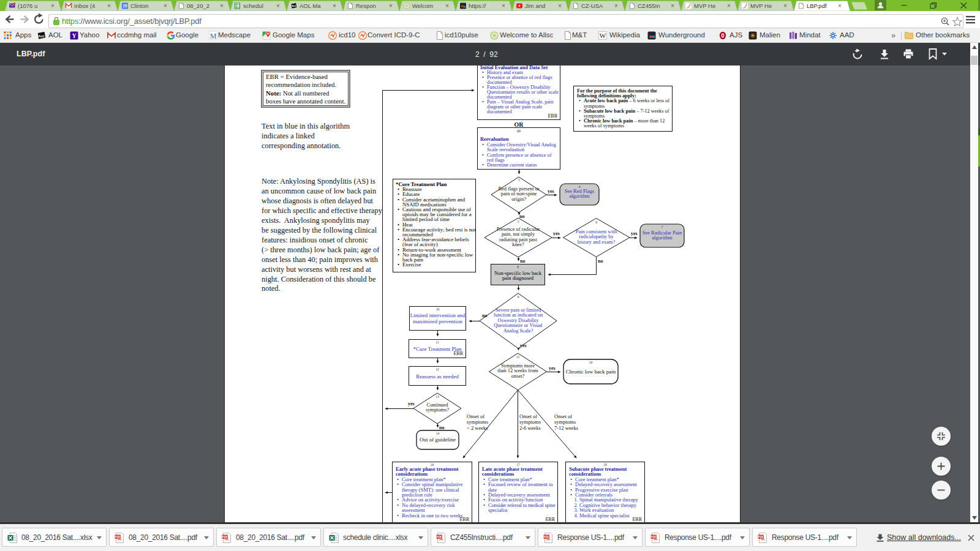 The height and width of the screenshot is (551, 980). I want to click on svg-text: CZ455In, so click(649, 6).